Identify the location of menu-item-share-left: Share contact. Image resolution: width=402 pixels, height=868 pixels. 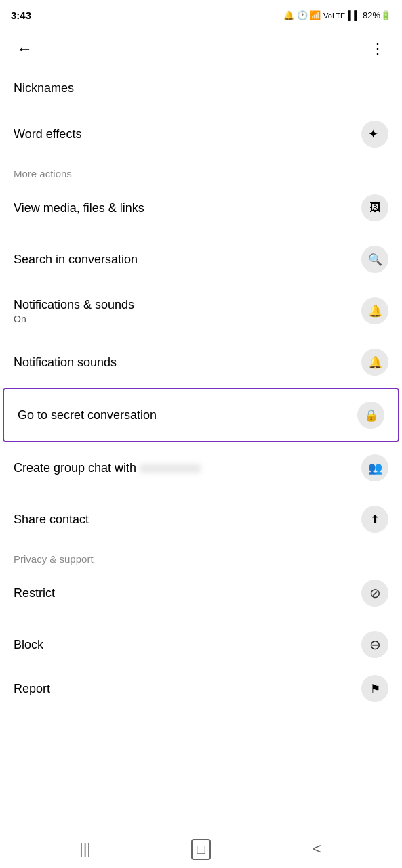
(52, 520).